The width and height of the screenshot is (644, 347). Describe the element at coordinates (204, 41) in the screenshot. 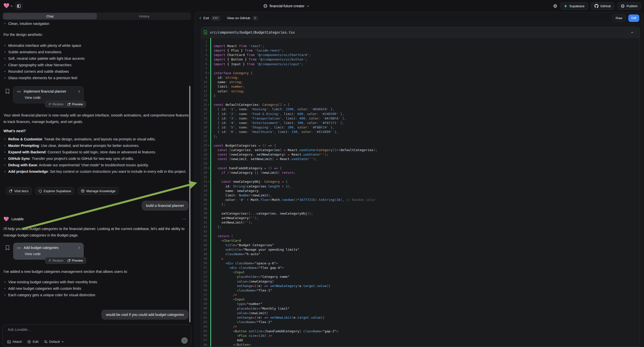

I see `line-number: 1` at that location.